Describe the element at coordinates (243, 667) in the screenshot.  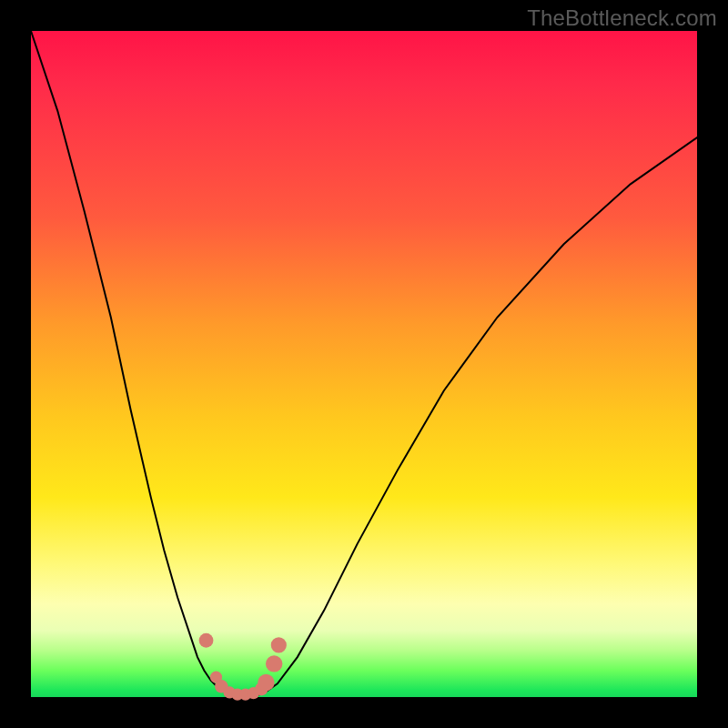
I see `marker-group` at that location.